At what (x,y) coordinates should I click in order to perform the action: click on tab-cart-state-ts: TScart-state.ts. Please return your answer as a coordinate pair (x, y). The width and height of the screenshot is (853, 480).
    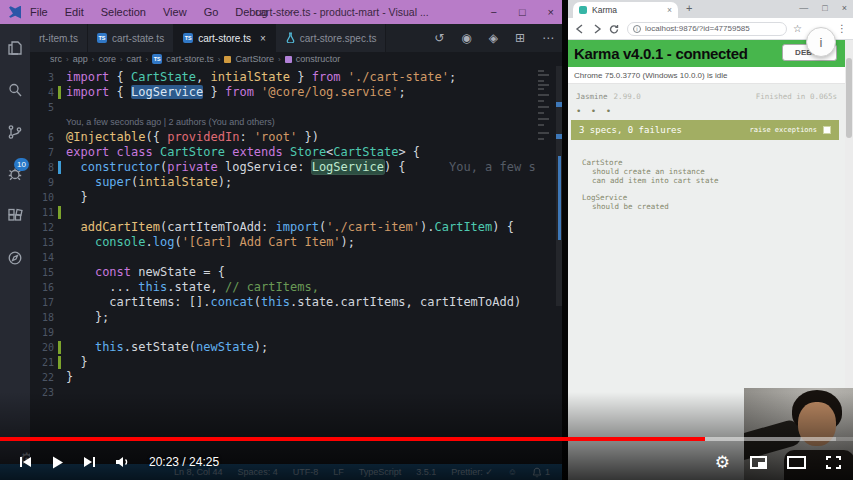
    Looking at the image, I should click on (131, 38).